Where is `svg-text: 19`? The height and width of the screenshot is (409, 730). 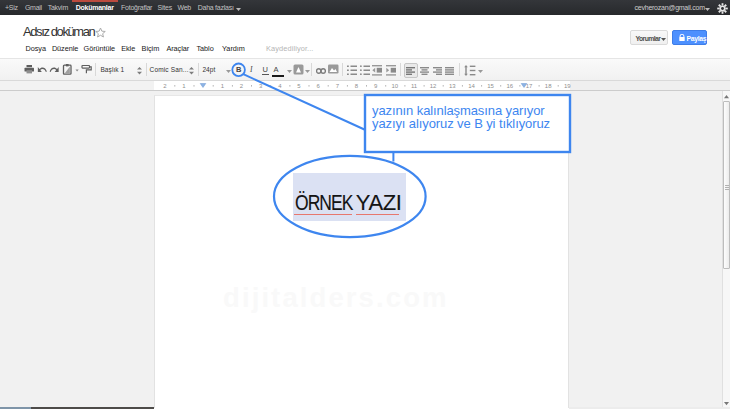 svg-text: 19 is located at coordinates (568, 86).